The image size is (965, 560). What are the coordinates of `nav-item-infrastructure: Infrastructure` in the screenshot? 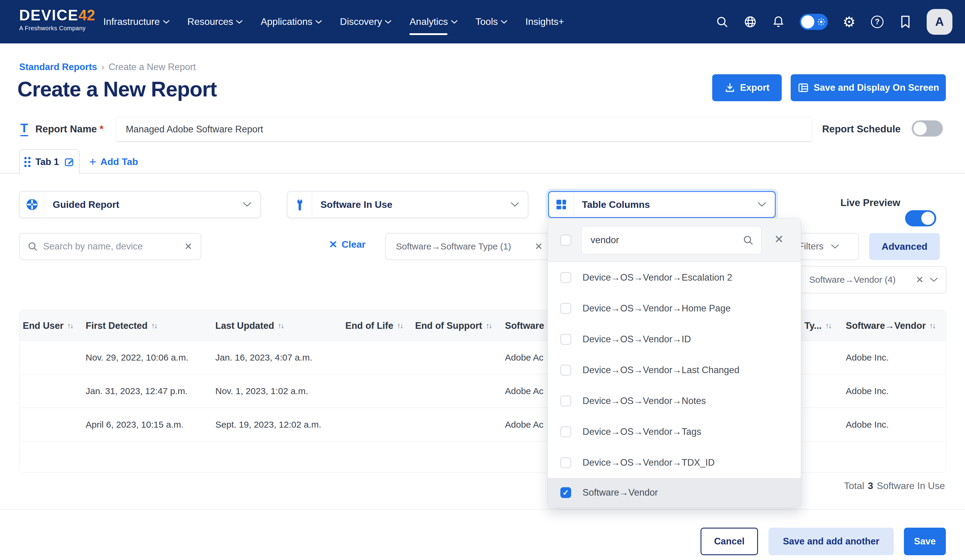 It's located at (136, 21).